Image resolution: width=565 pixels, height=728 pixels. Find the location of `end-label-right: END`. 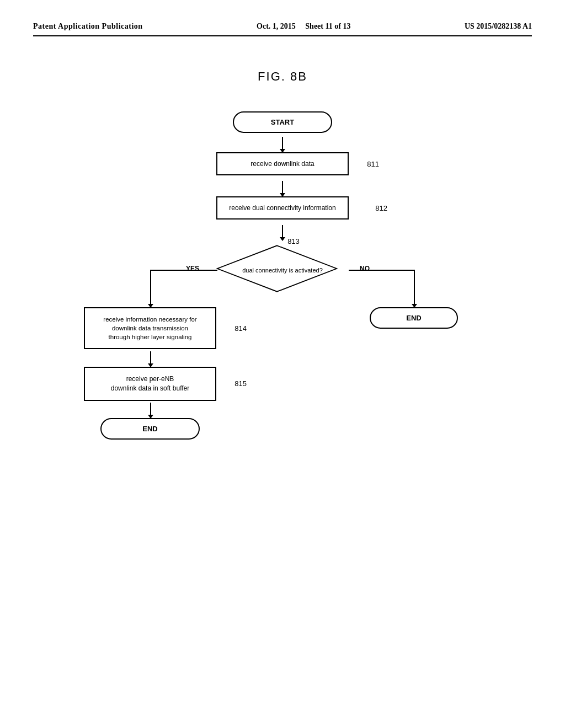

end-label-right: END is located at coordinates (414, 318).